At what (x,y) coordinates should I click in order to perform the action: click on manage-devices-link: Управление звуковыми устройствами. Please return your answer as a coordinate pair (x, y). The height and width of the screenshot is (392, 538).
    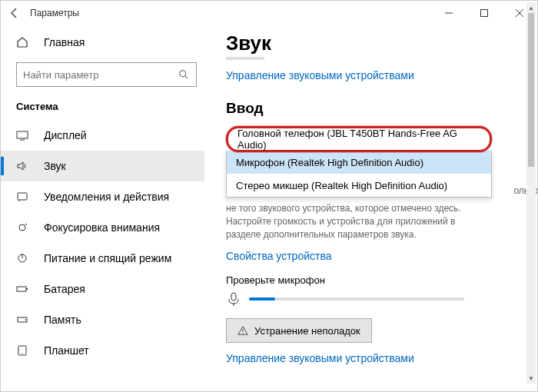
    Looking at the image, I should click on (374, 75).